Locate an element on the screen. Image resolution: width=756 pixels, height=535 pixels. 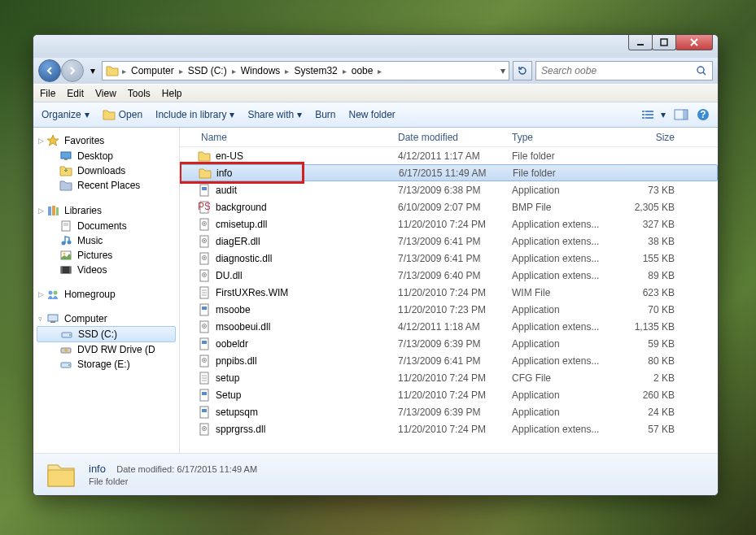
table-row: diagER.dll7/13/2009 6:41 PMApplication e… is located at coordinates (449, 241).